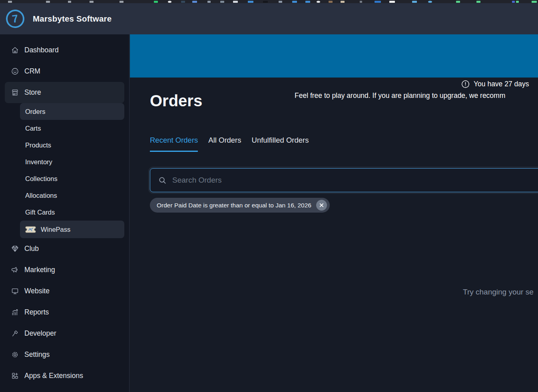 This screenshot has height=392, width=538. I want to click on sidebar-subitem-label: Allocations, so click(41, 196).